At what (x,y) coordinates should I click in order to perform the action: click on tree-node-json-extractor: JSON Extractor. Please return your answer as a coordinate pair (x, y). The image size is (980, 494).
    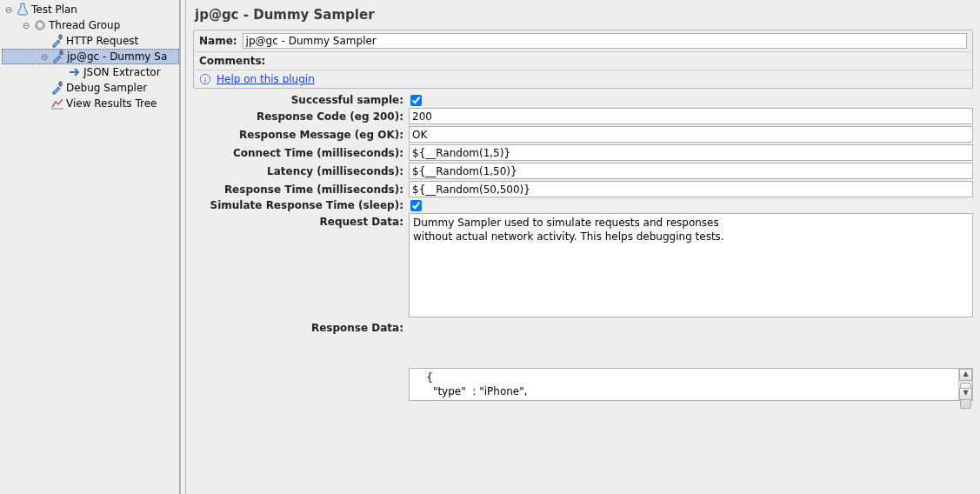
    Looking at the image, I should click on (90, 72).